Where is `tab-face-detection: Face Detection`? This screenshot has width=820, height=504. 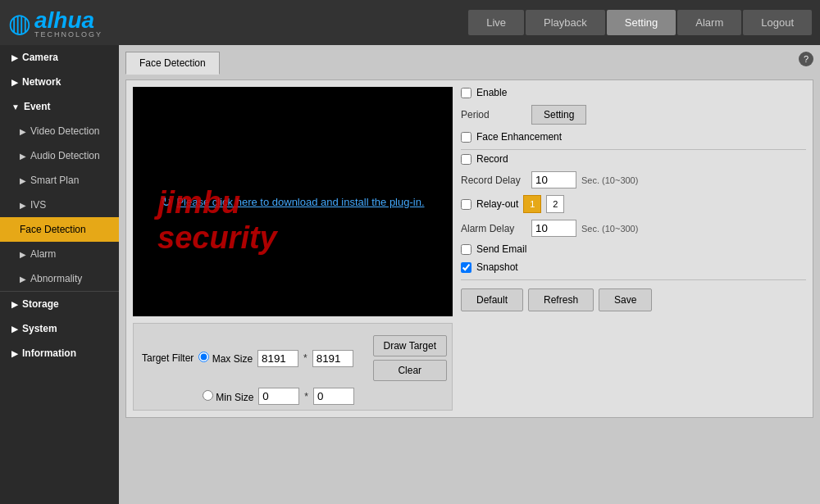
tab-face-detection: Face Detection is located at coordinates (172, 63).